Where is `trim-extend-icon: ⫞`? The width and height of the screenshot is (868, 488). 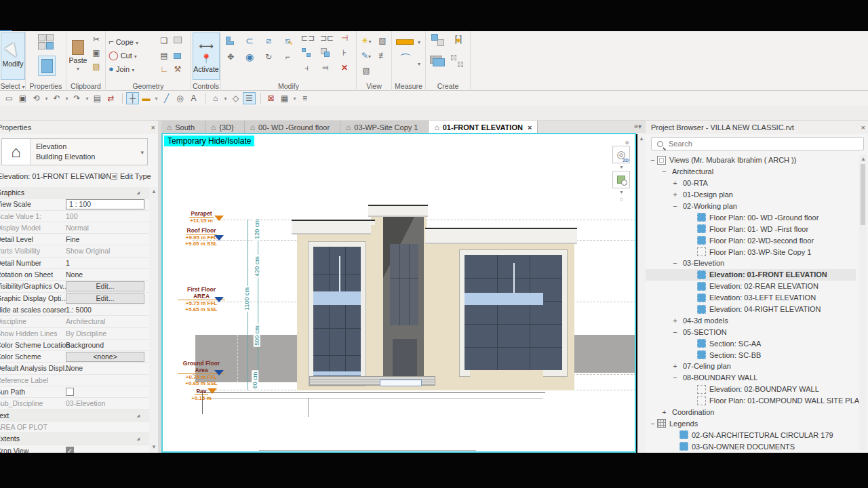 trim-extend-icon: ⫞ is located at coordinates (307, 68).